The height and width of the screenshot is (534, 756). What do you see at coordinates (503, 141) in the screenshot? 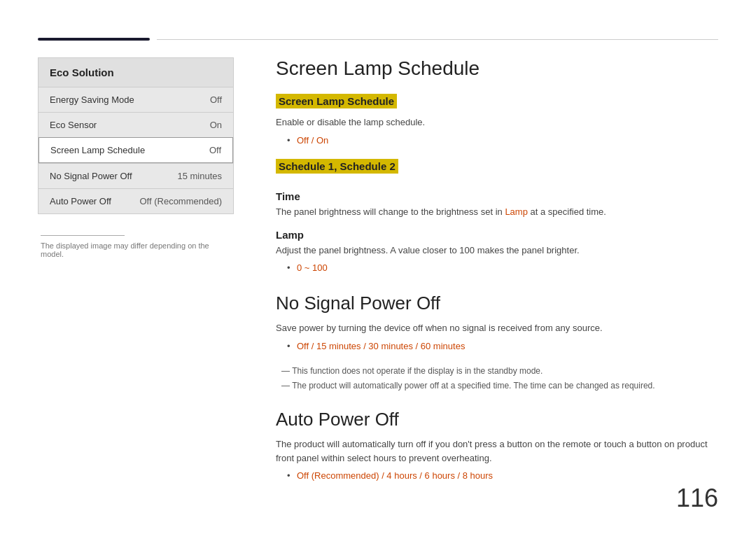
I see `screen-lamp-options-list: Off / On` at bounding box center [503, 141].